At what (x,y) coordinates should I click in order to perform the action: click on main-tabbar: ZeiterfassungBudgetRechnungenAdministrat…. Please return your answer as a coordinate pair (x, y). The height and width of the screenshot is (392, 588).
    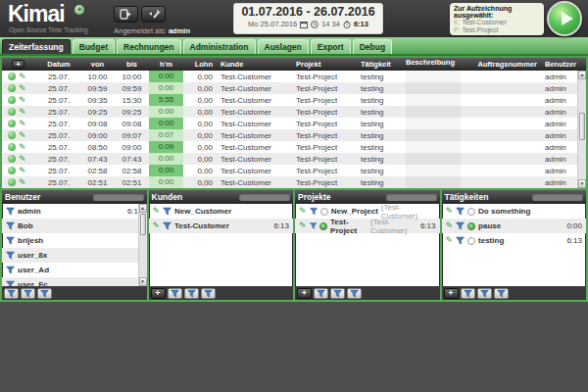
    Looking at the image, I should click on (294, 47).